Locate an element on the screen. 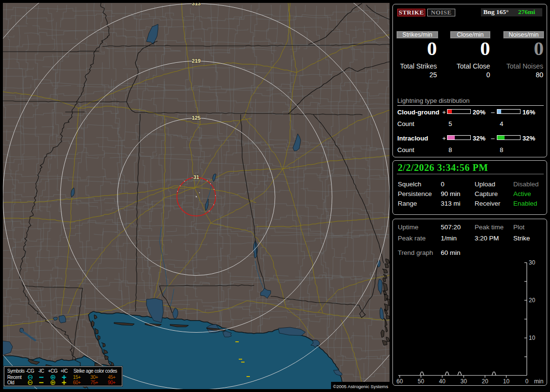  svg-text: 313 is located at coordinates (196, 5).